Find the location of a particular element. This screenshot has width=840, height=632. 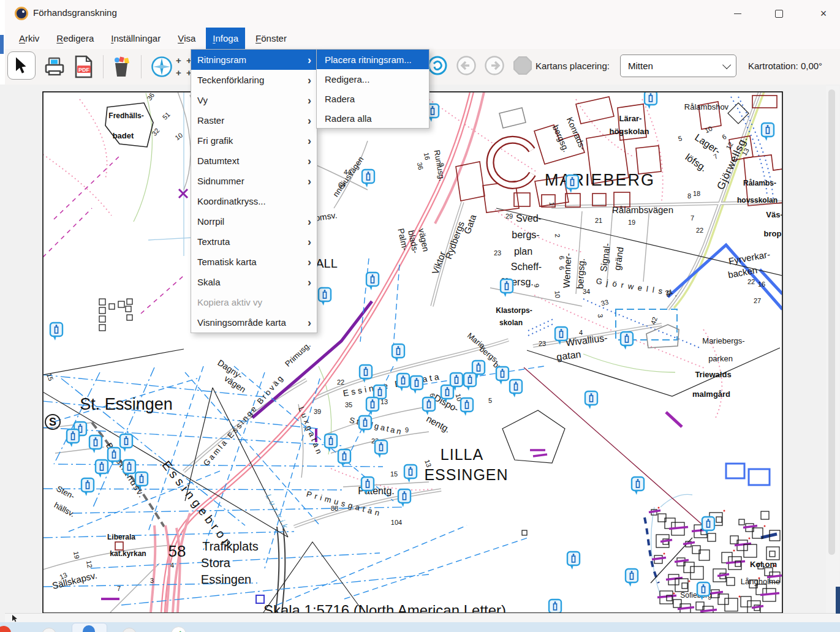

map-number: 2 is located at coordinates (558, 235).